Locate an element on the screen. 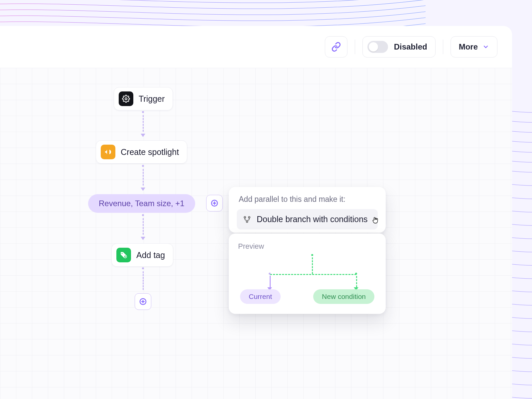  link-button is located at coordinates (336, 47).